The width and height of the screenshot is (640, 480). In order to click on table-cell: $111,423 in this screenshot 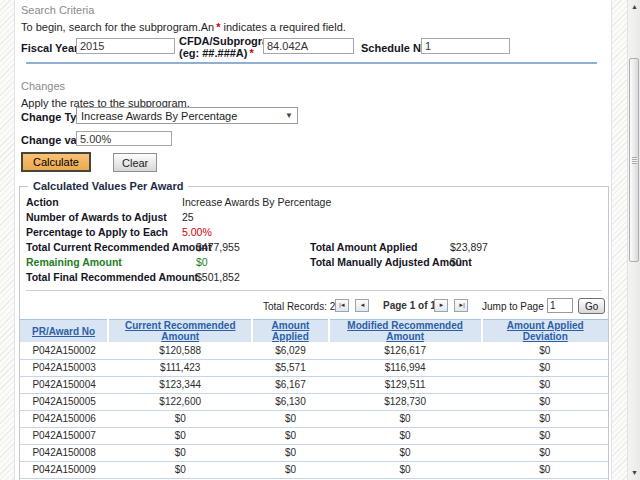, I will do `click(180, 368)`.